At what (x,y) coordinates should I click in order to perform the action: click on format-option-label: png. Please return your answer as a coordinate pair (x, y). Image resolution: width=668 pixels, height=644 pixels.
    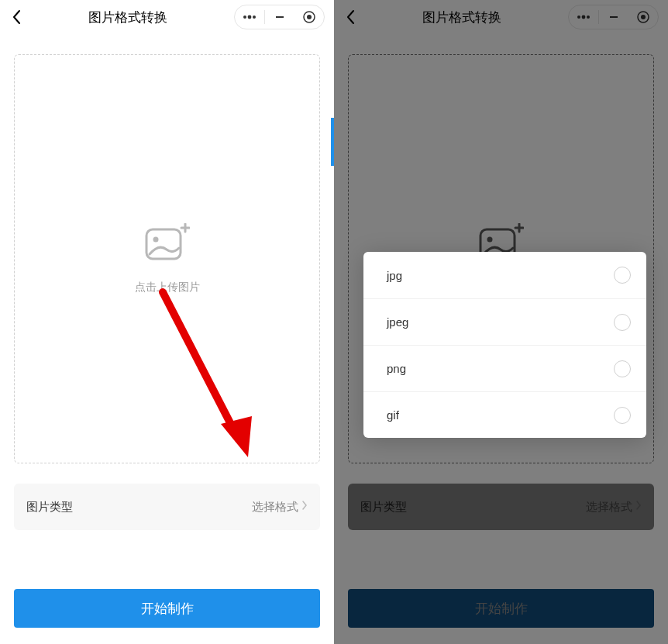
    Looking at the image, I should click on (397, 369).